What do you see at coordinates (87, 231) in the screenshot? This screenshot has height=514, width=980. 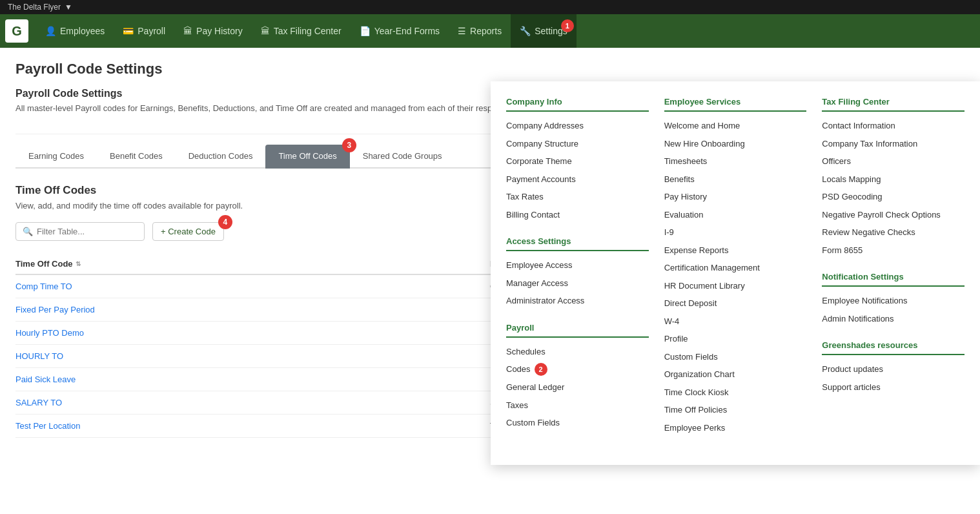 I see `search-input` at bounding box center [87, 231].